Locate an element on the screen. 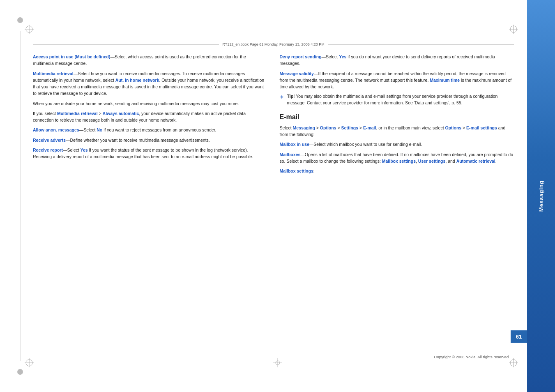 The image size is (555, 392). crosshair-bottom-right is located at coordinates (514, 363).